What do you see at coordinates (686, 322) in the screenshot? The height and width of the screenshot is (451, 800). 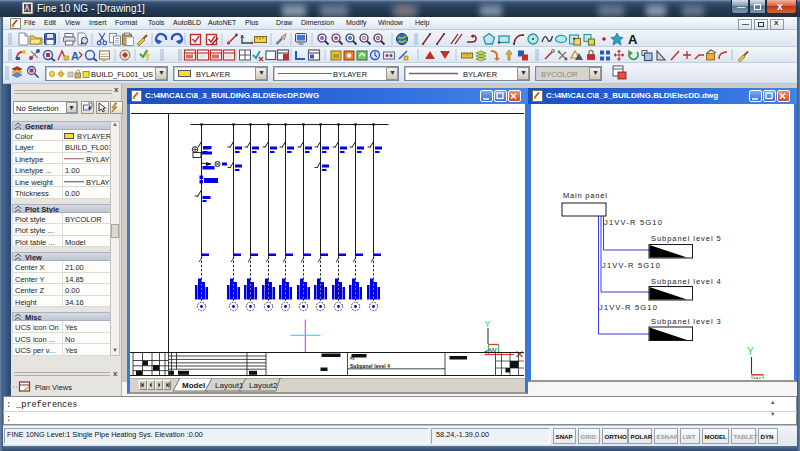 I see `svg-text: Subpanel level 3` at bounding box center [686, 322].